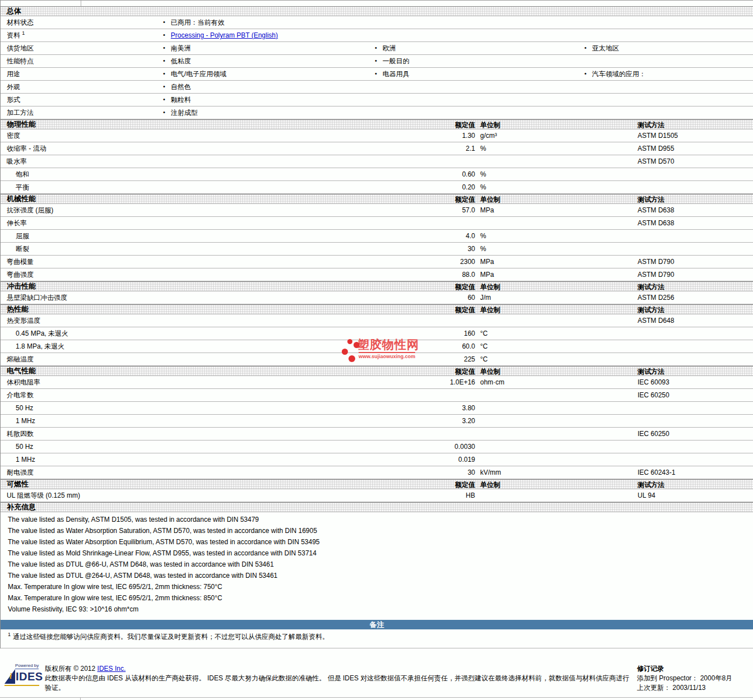 The width and height of the screenshot is (753, 700). What do you see at coordinates (376, 11) in the screenshot?
I see `section-header-general: 总体` at bounding box center [376, 11].